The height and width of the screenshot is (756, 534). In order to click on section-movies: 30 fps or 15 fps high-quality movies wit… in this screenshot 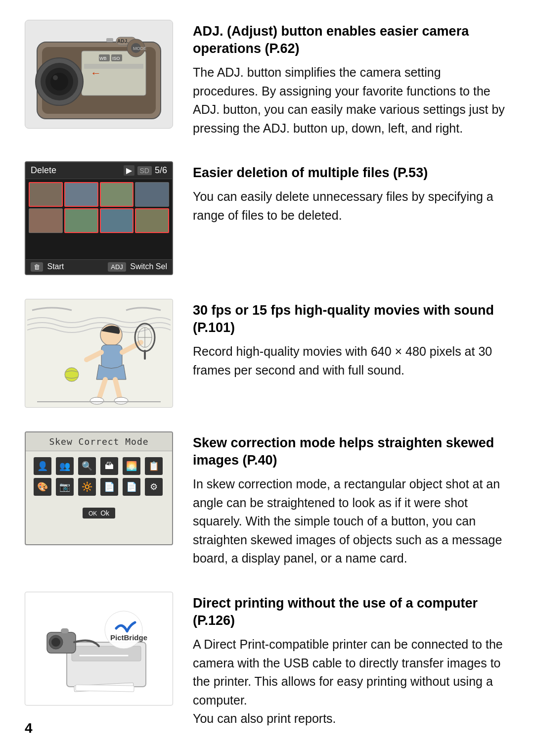, I will do `click(267, 353)`.